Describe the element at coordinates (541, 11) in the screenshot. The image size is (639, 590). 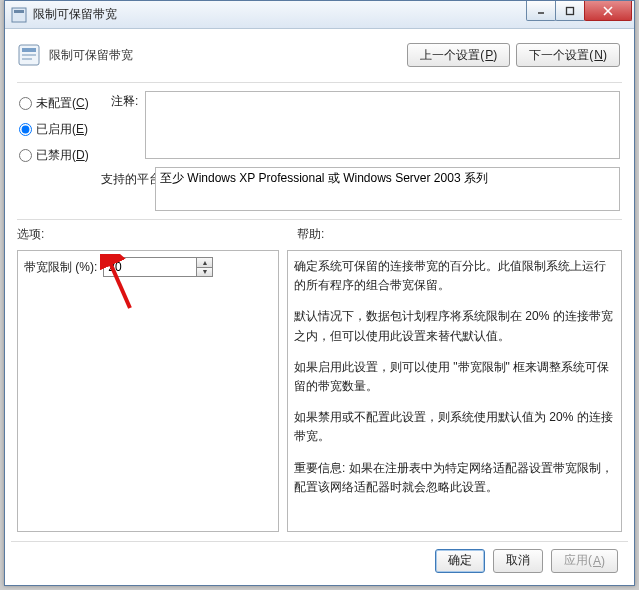
I see `minimize-button` at that location.